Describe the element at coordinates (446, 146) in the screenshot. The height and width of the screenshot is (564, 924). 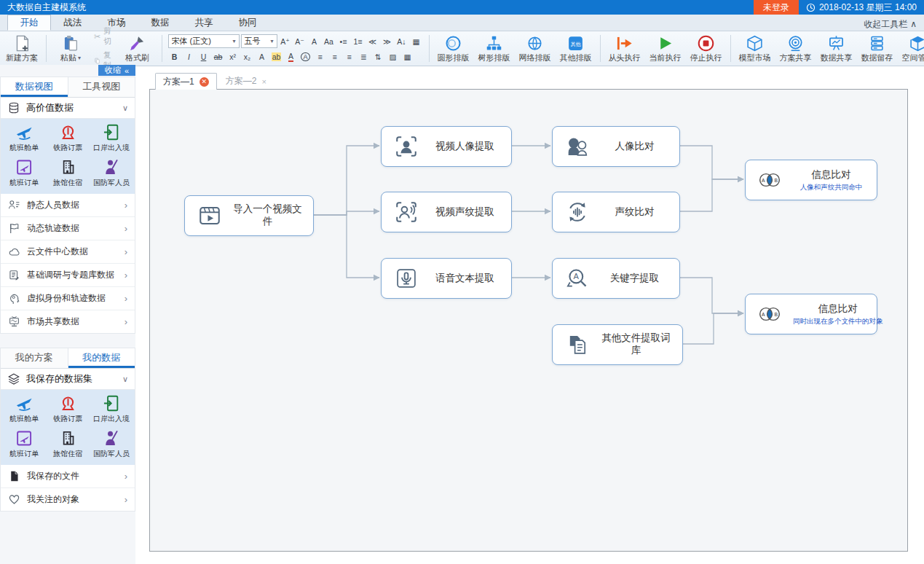
I see `flow-node-face-extract: 视频人像提取` at that location.